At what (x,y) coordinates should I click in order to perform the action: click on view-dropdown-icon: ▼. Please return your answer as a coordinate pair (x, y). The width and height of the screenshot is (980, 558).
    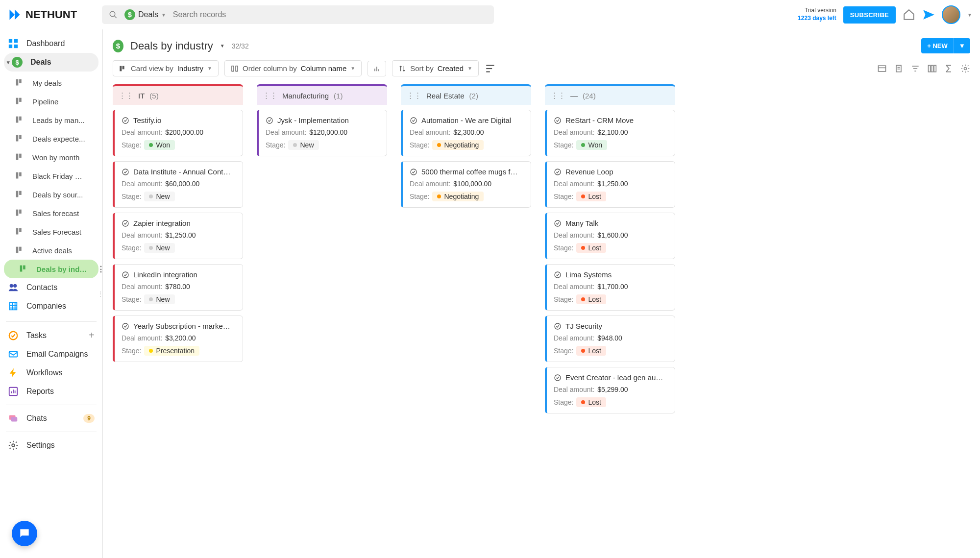
    Looking at the image, I should click on (222, 46).